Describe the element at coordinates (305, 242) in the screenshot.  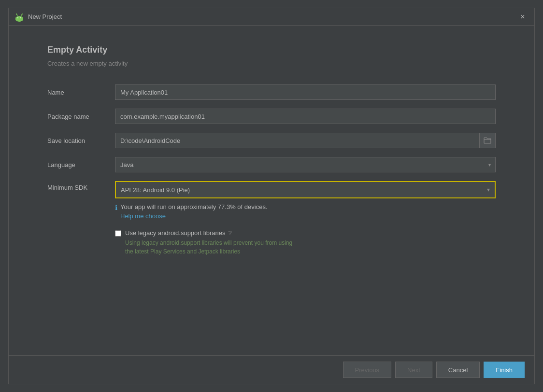
I see `legacy-support-row: Use legacy android.support libraries ? U…` at that location.